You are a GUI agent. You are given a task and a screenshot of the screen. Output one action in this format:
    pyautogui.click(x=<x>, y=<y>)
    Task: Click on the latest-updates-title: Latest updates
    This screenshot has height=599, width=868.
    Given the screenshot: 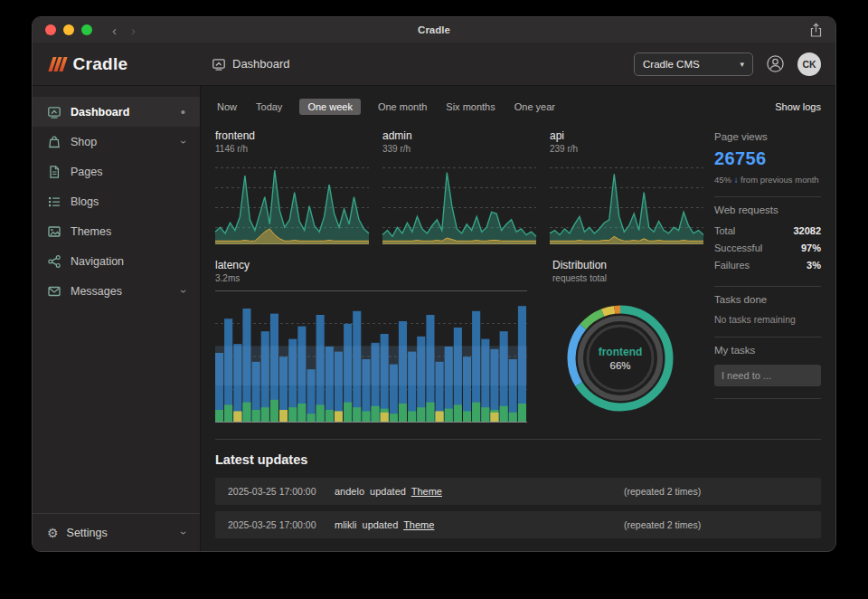 What is the action you would take?
    pyautogui.click(x=518, y=460)
    